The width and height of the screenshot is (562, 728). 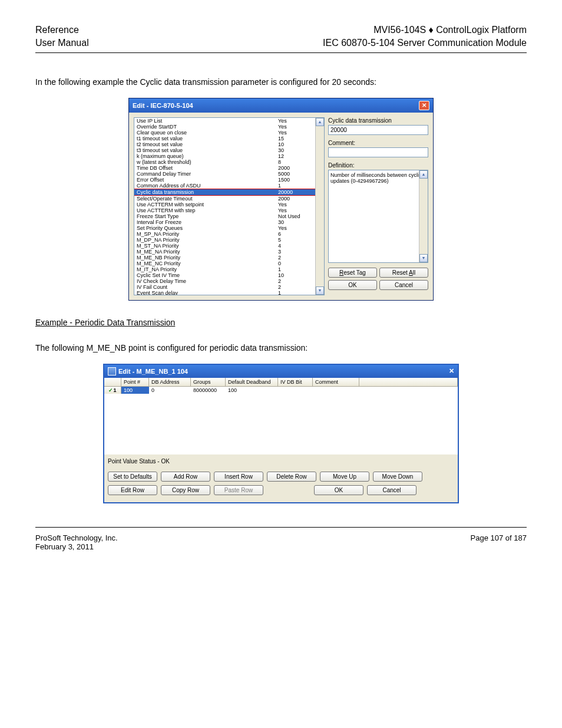 I want to click on param-row: Set Priority QueuesYes, so click(x=225, y=228).